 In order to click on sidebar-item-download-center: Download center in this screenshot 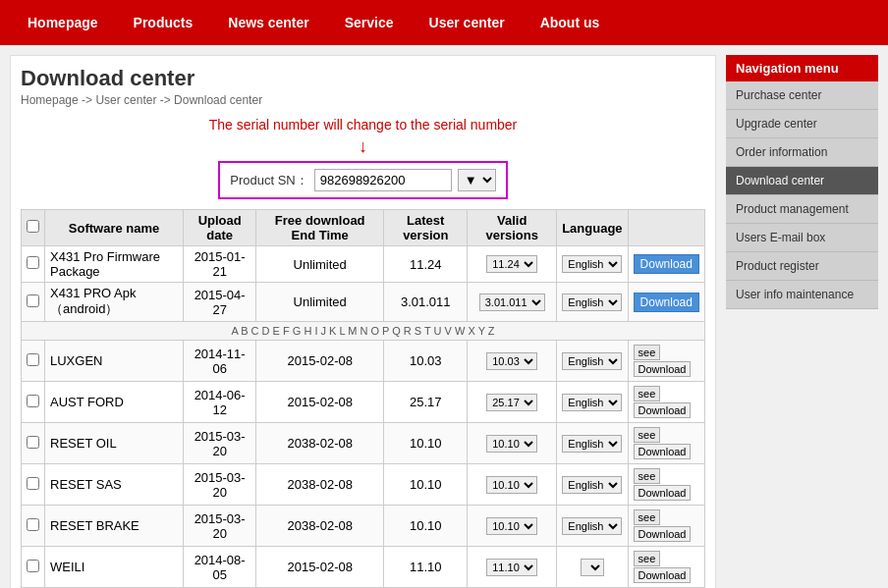, I will do `click(802, 181)`.